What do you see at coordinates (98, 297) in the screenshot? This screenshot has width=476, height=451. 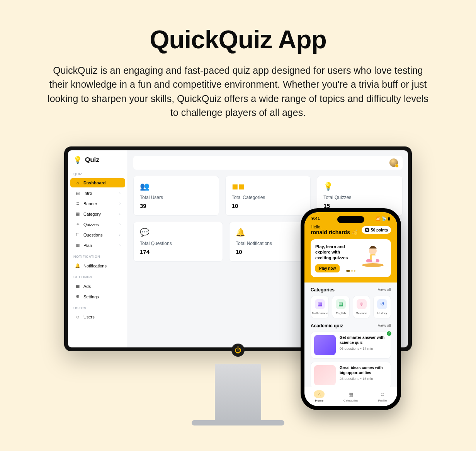 I see `sidebar-item-settings: ⚙Settings` at bounding box center [98, 297].